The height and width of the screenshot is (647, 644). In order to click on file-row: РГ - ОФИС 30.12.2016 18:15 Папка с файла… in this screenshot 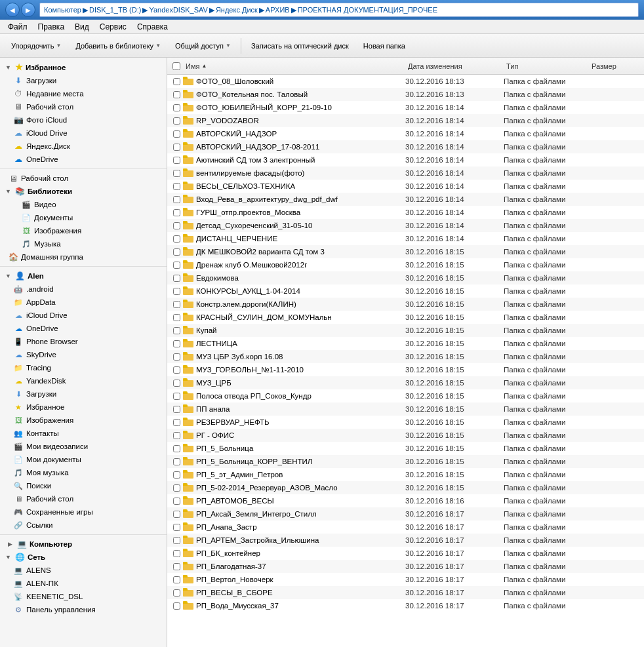, I will do `click(405, 435)`.